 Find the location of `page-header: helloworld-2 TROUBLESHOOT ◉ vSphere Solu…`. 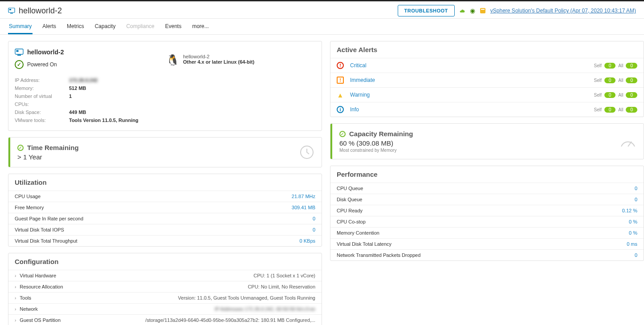

page-header: helloworld-2 TROUBLESHOOT ◉ vSphere Solu… is located at coordinates (322, 10).